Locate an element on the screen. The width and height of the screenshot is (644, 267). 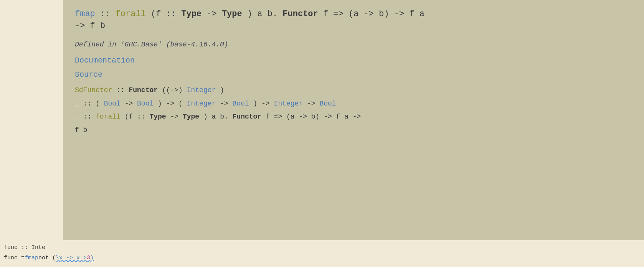
func-body-prefix: func = is located at coordinates (14, 258).